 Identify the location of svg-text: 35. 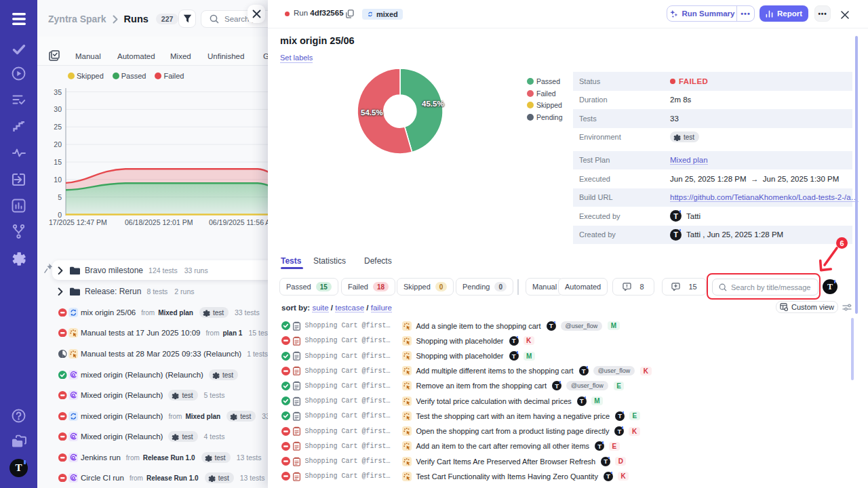
(58, 92).